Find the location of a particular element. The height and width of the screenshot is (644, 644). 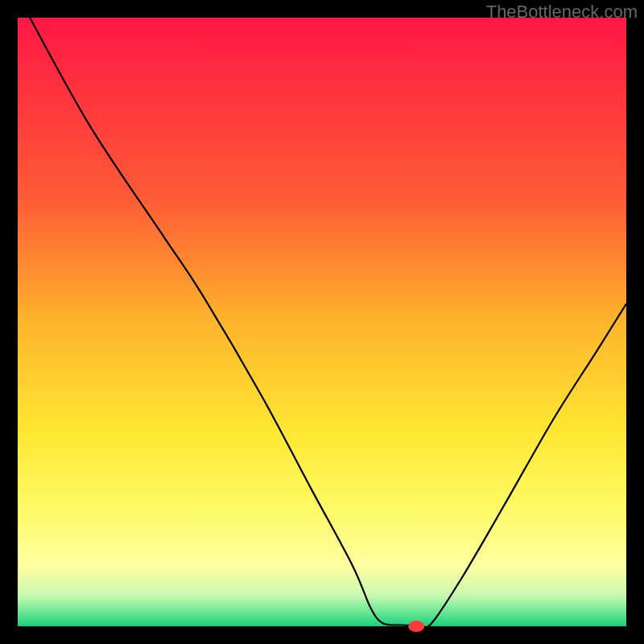

watermark-text: TheBottleneck.com is located at coordinates (562, 12).